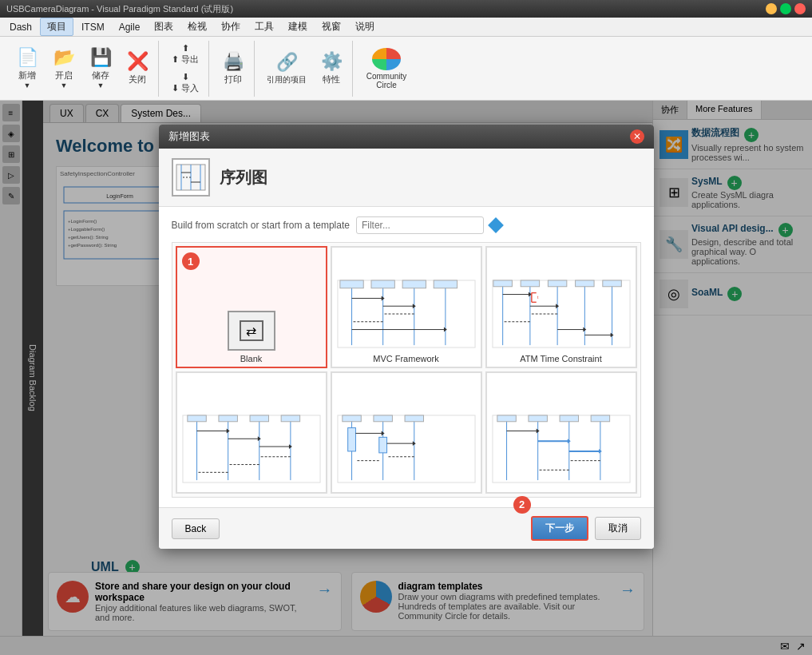 Image resolution: width=812 pixels, height=655 pixels. What do you see at coordinates (406, 315) in the screenshot?
I see `mvc-preview` at bounding box center [406, 315].